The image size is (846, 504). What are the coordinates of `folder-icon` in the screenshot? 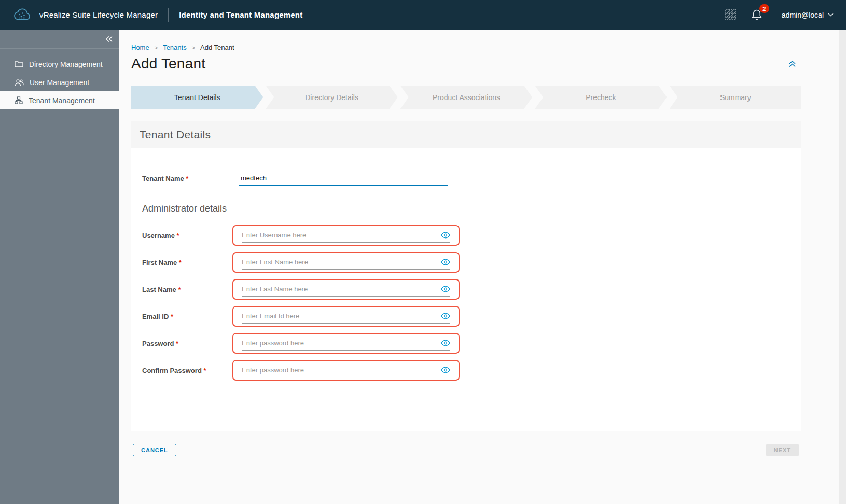 It's located at (19, 64).